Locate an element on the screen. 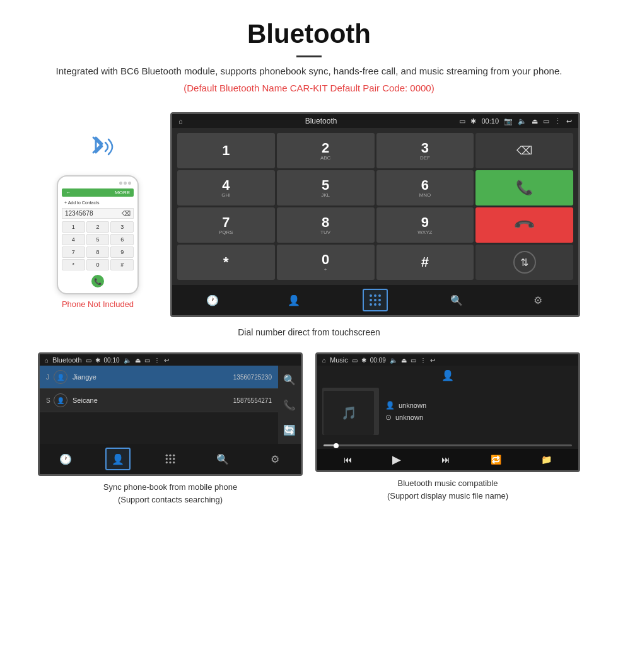  nav-dialpad-icon is located at coordinates (375, 300).